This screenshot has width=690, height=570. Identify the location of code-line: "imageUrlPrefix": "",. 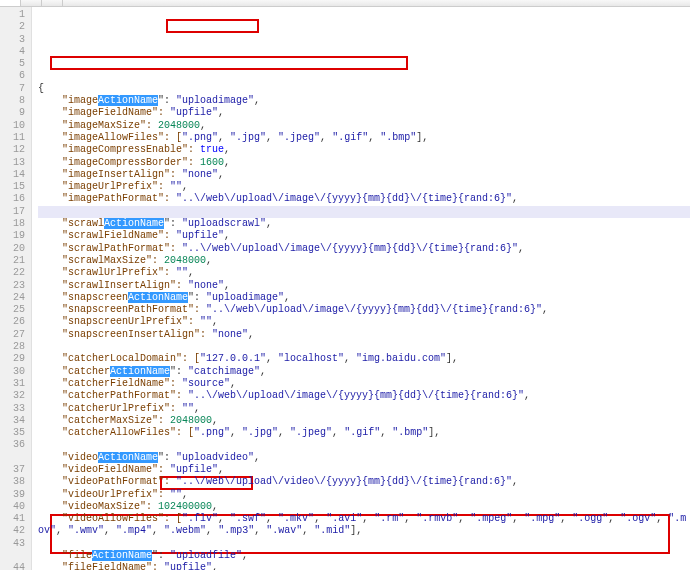
(364, 187).